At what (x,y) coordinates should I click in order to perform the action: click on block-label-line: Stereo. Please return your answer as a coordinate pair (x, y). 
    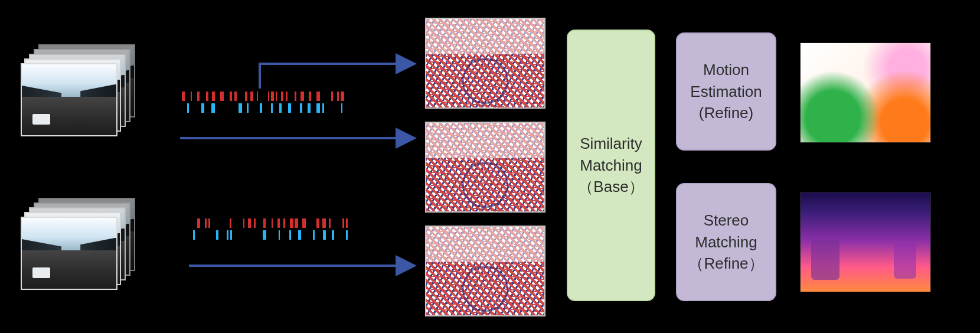
    Looking at the image, I should click on (726, 220).